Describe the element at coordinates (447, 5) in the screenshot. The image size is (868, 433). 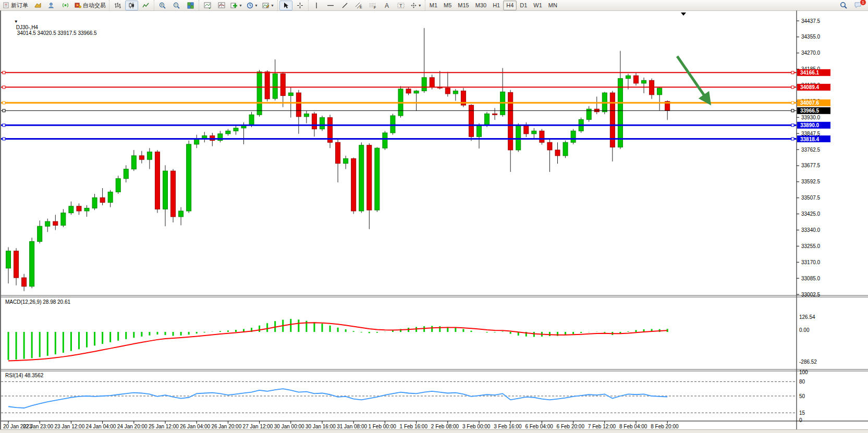
I see `timeframe-M5: M5` at that location.